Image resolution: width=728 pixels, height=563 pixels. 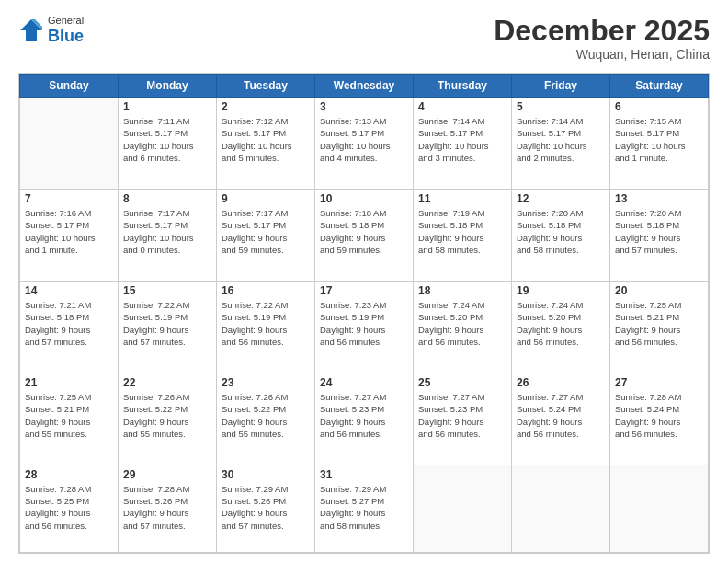 I want to click on day-info: Sunrise: 7:29 AMSunset: 5:26 PMDaylight:…, so click(x=266, y=508).